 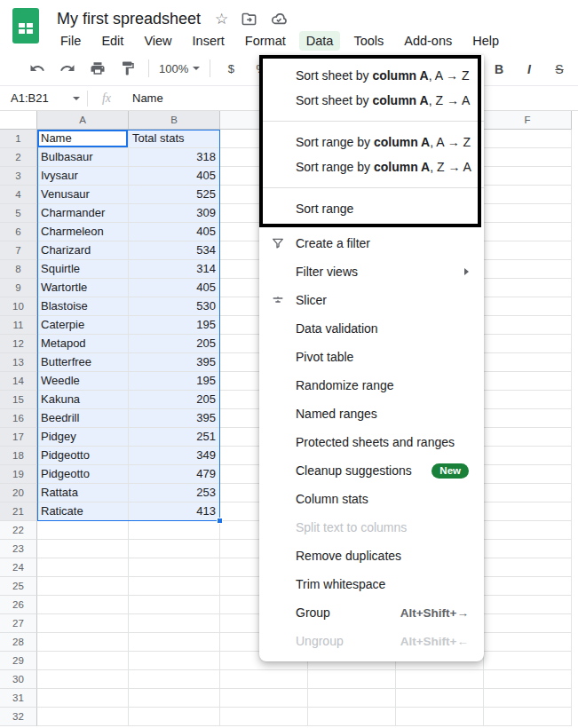 I want to click on cell-B32, so click(x=174, y=717).